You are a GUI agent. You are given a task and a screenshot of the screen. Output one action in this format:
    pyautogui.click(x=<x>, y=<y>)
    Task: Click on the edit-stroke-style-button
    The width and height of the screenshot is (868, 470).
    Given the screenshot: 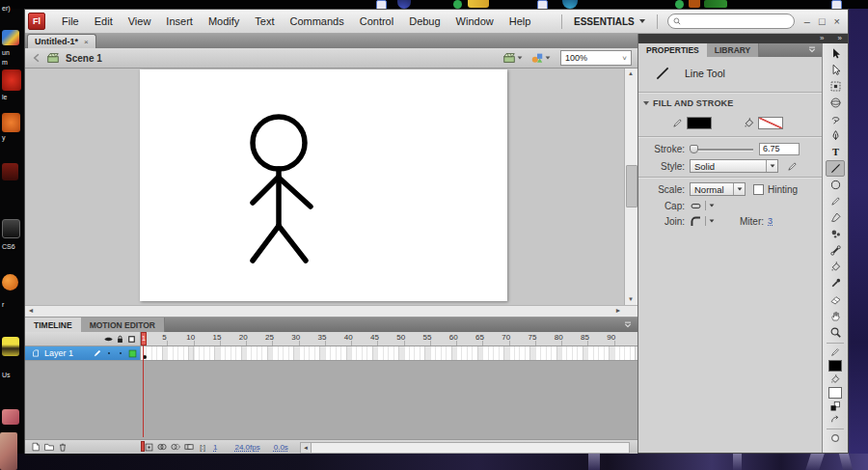 What is the action you would take?
    pyautogui.click(x=793, y=166)
    